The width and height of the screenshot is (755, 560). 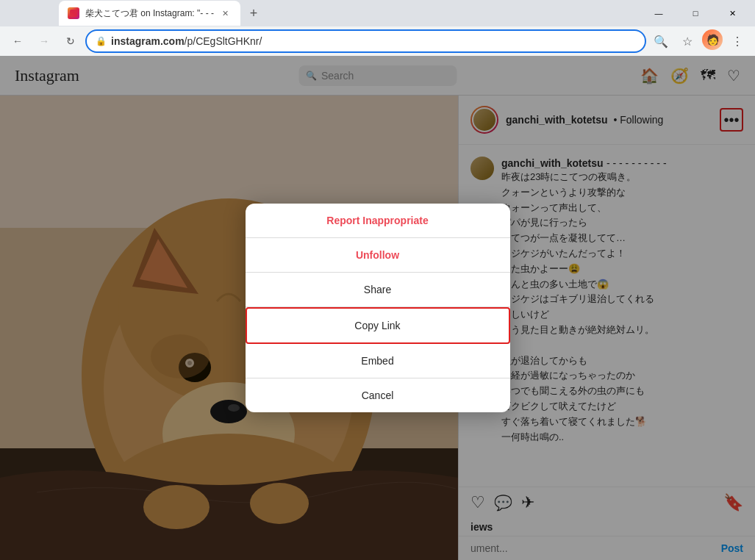 What do you see at coordinates (223, 41) in the screenshot?
I see `url-path: /p/CEgSltGHKnr/` at bounding box center [223, 41].